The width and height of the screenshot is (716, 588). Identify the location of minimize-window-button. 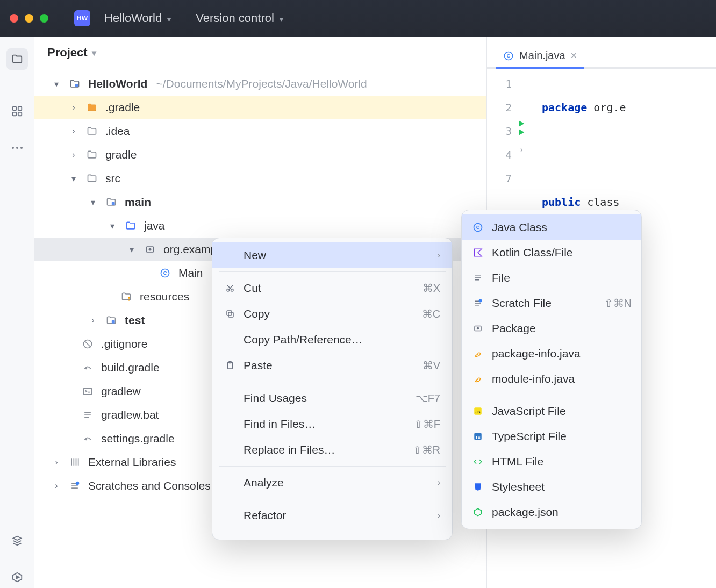
(29, 18).